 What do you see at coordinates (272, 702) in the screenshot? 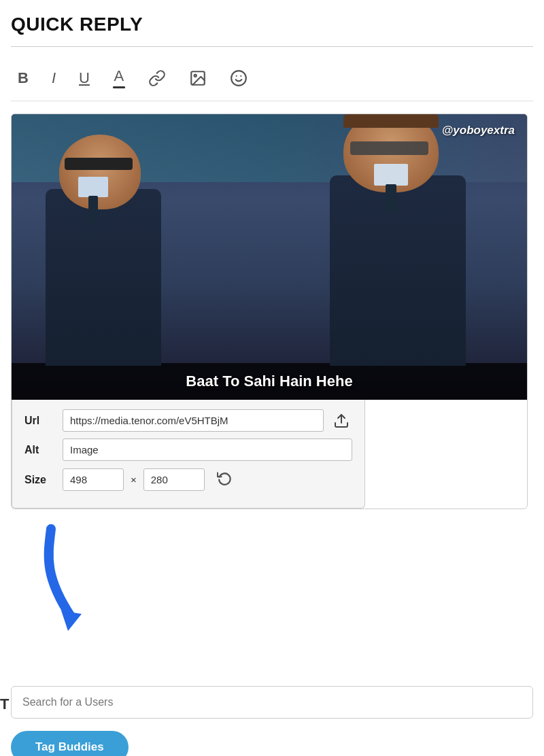
I see `search-users-input` at bounding box center [272, 702].